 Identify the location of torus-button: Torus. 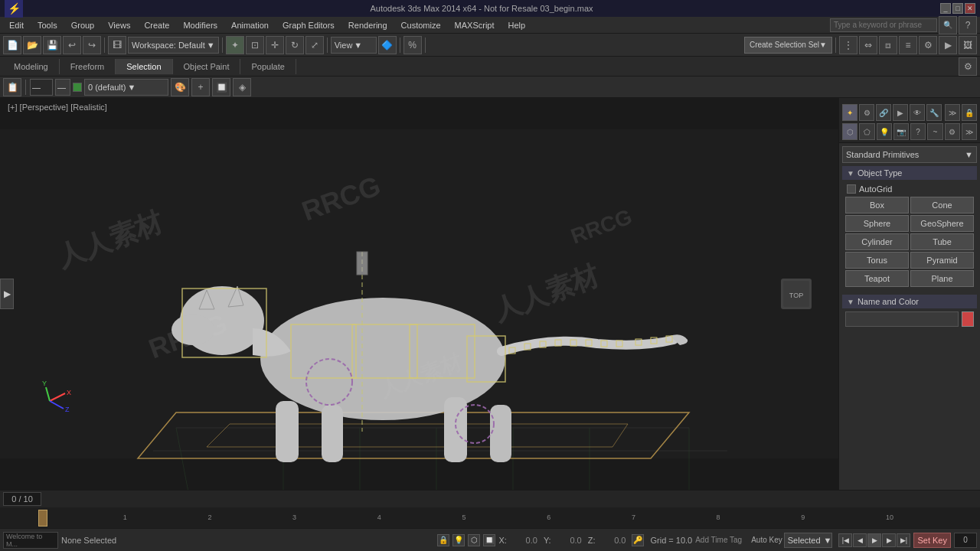
(877, 260).